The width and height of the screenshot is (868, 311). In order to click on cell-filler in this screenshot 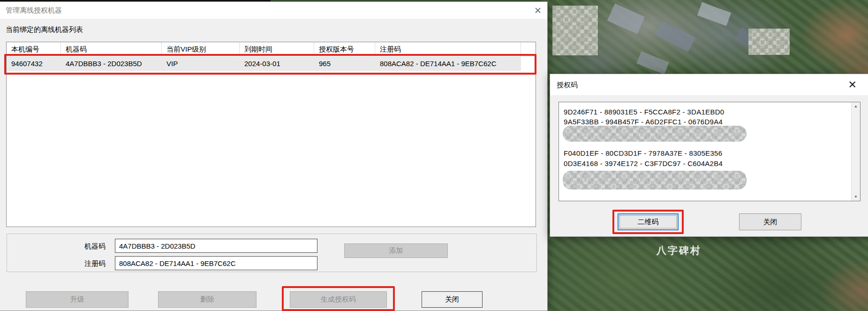, I will do `click(528, 64)`.